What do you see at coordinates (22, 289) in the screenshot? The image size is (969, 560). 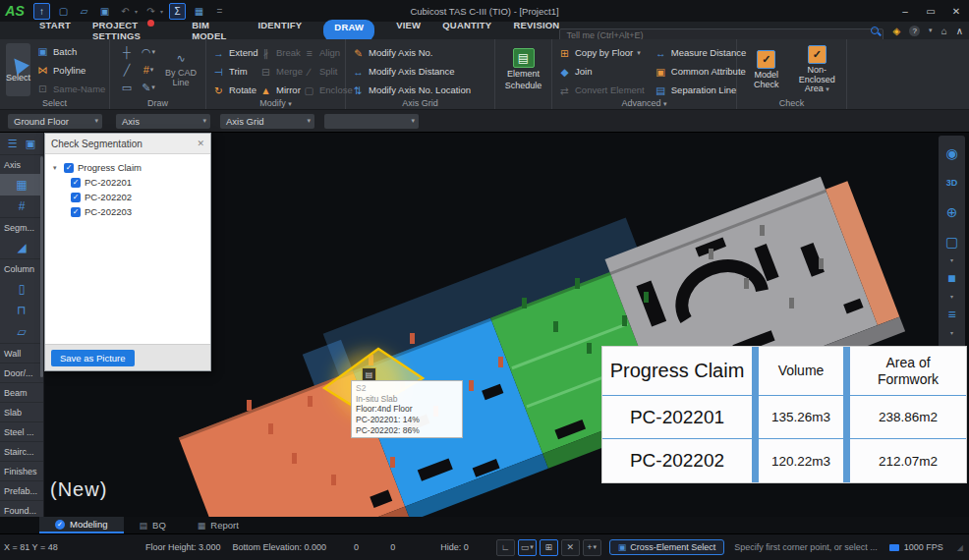 I see `sidebar-tool-column: ▯` at bounding box center [22, 289].